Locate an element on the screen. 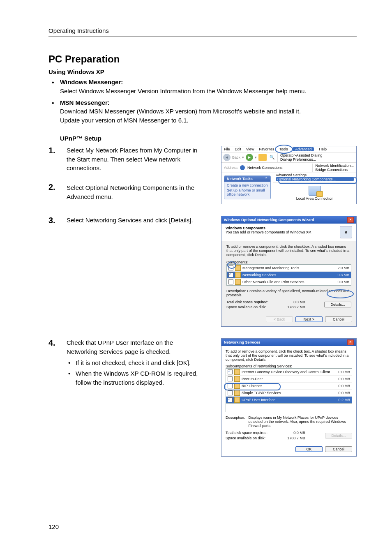  up-folder-icon is located at coordinates (263, 157).